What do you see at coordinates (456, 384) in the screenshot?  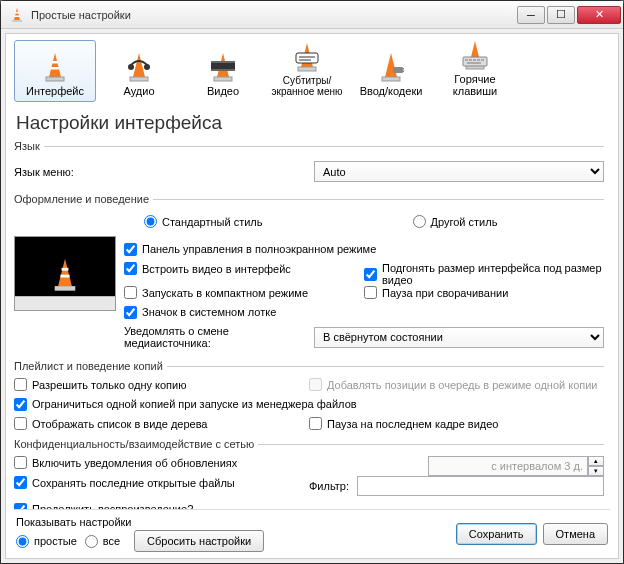 I see `chk-queue: Добавлять позиции в очередь в режиме одн…` at bounding box center [456, 384].